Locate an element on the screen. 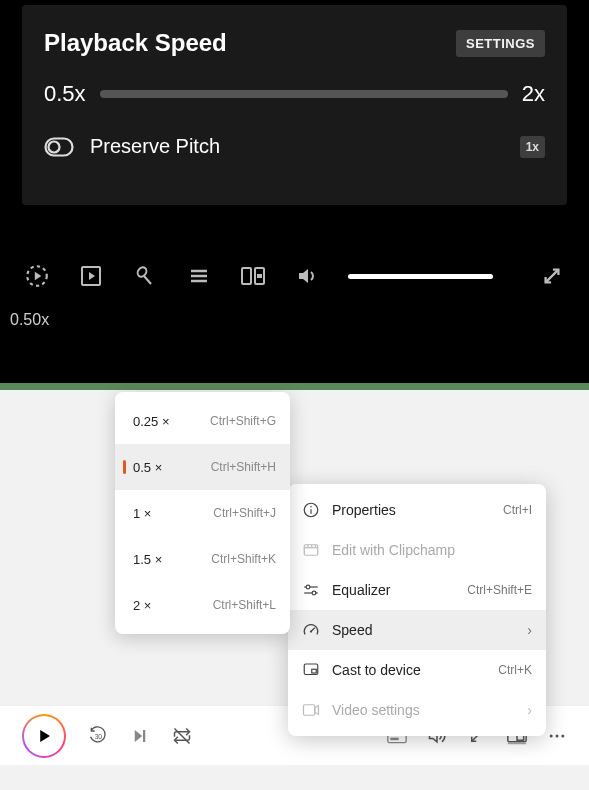 The width and height of the screenshot is (589, 790). context-menu-label: Edit with Clipchamp is located at coordinates (432, 550).